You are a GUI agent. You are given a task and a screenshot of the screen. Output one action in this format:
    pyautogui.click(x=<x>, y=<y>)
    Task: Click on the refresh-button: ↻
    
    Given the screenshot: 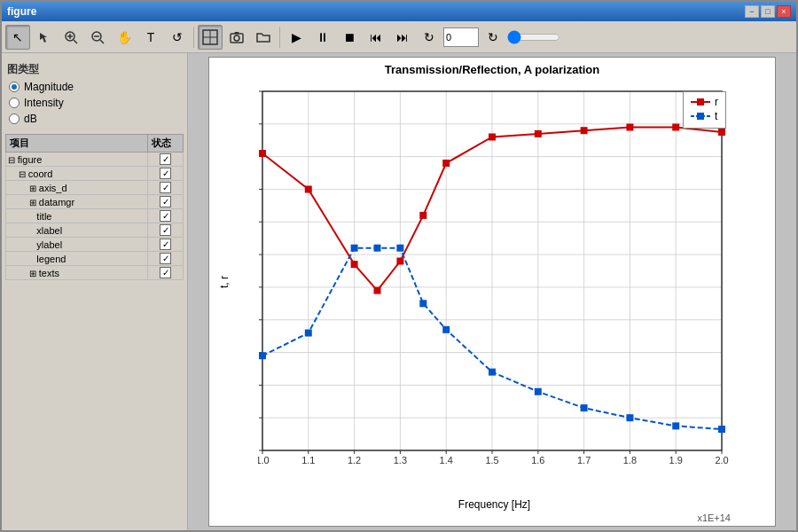 What is the action you would take?
    pyautogui.click(x=429, y=37)
    